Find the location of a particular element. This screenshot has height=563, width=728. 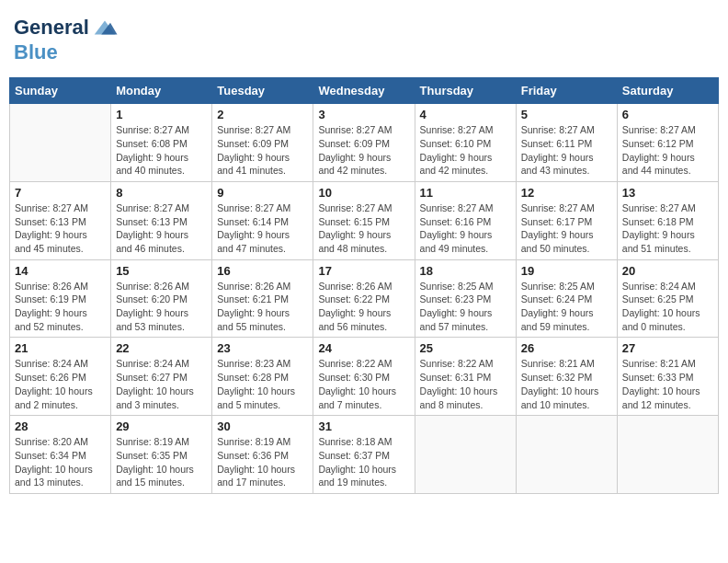

day-number: 5 is located at coordinates (566, 114).